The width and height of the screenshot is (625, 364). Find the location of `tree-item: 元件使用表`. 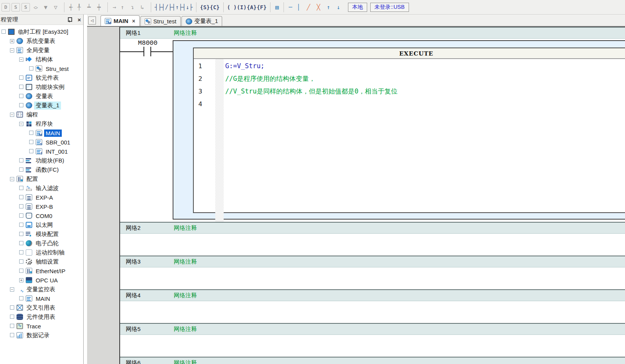

tree-item: 元件使用表 is located at coordinates (41, 317).